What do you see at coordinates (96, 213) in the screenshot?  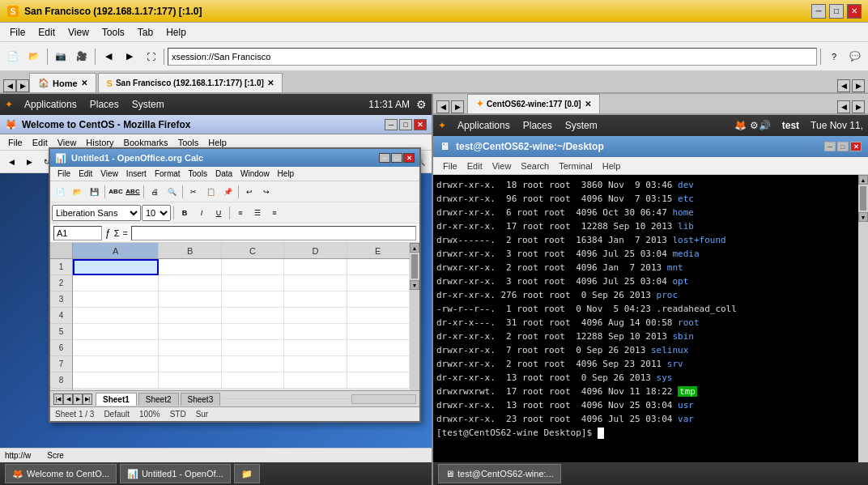 I see `font-selector: Liberation Sans` at bounding box center [96, 213].